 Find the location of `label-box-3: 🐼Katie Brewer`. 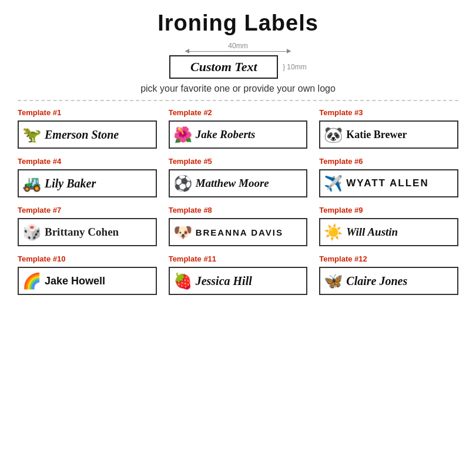

label-box-3: 🐼Katie Brewer is located at coordinates (389, 135).